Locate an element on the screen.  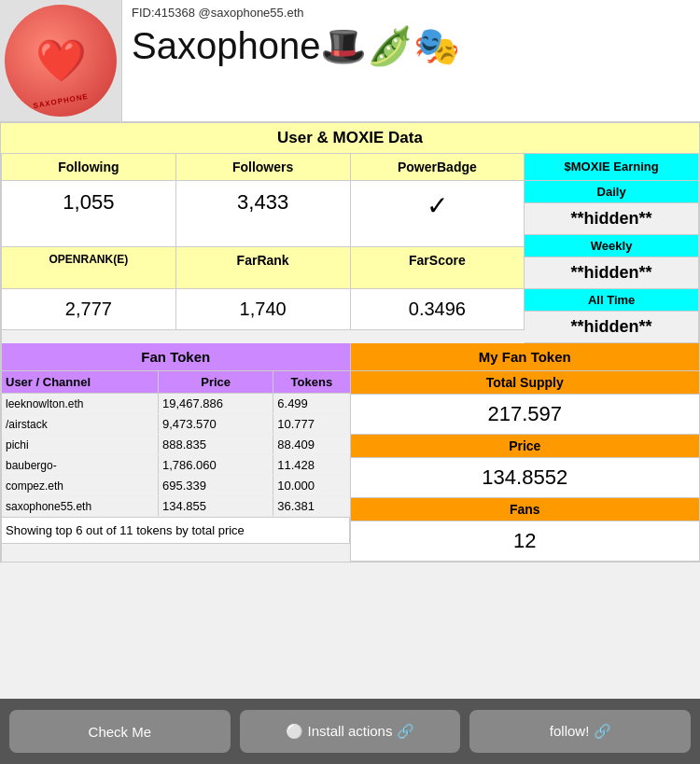
farrank-value: 1,740 is located at coordinates (263, 310).